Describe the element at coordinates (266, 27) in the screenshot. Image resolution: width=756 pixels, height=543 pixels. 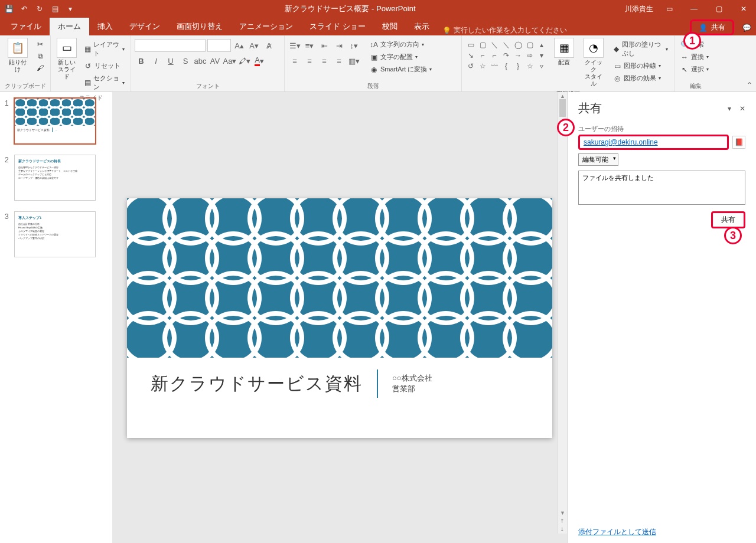
I see `tab-animations: アニメーション` at that location.